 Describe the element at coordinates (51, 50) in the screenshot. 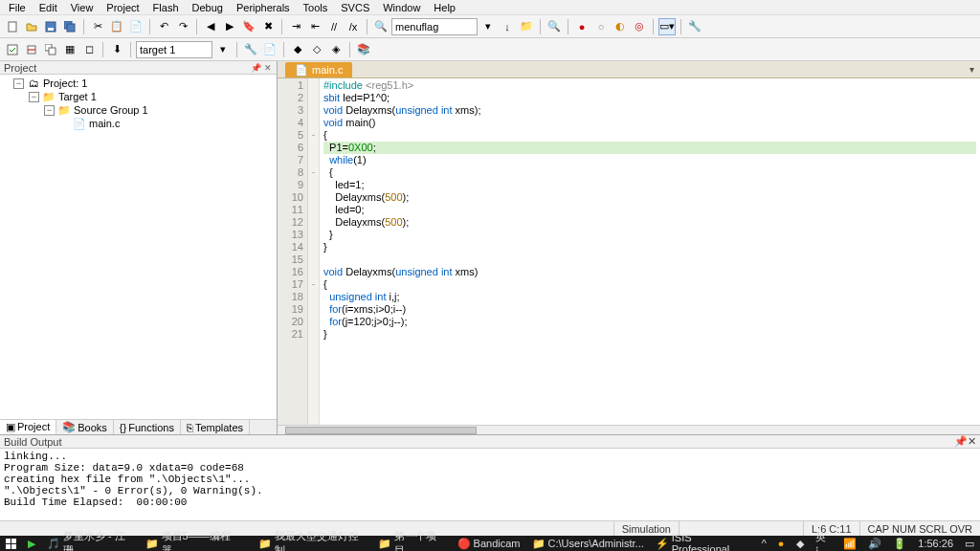

I see `rebuild-icon` at that location.